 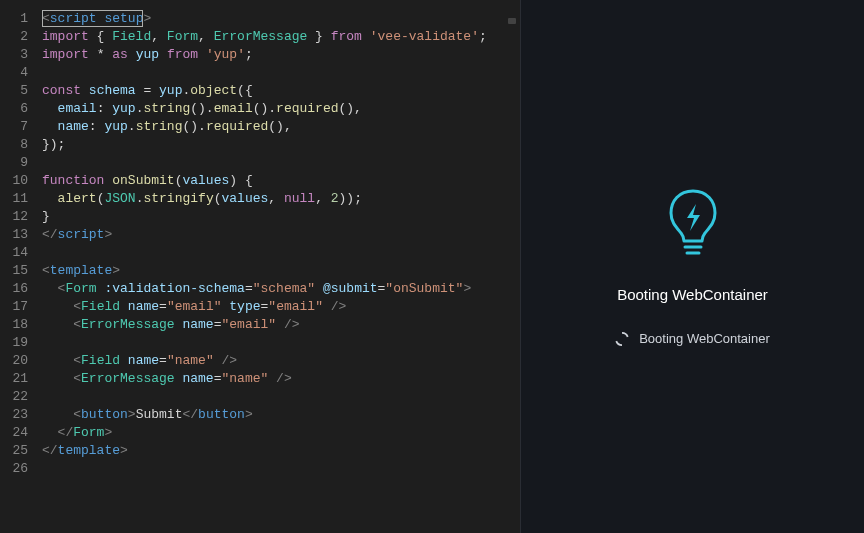 What do you see at coordinates (167, 127) in the screenshot?
I see `line-content: name: yup.string().required(),` at bounding box center [167, 127].